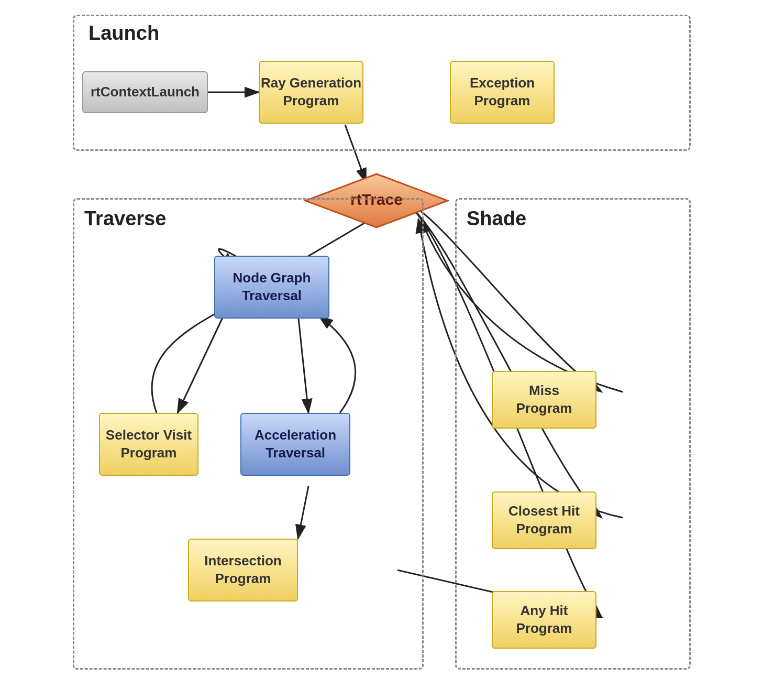 The image size is (774, 700). Describe the element at coordinates (544, 620) in the screenshot. I see `any-hit-program-node: Any Hit Program` at that location.